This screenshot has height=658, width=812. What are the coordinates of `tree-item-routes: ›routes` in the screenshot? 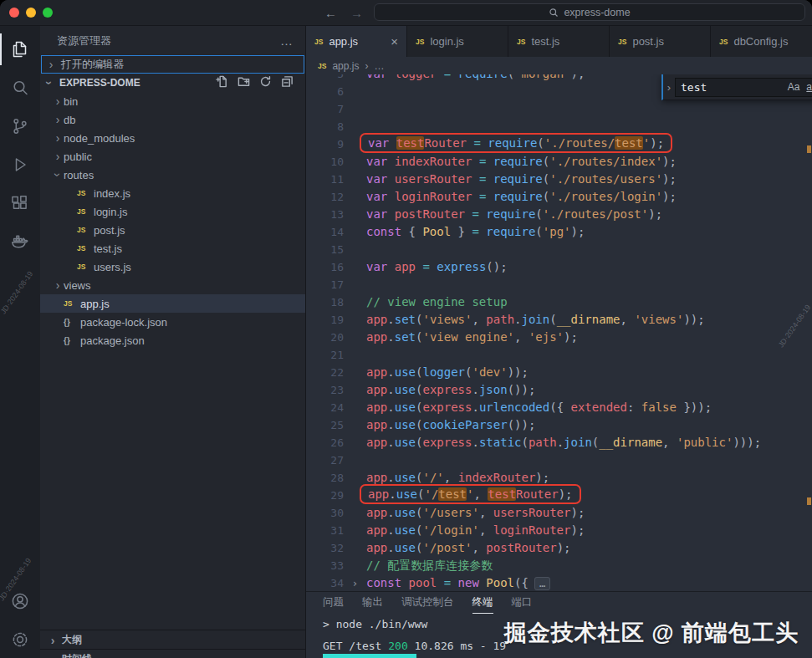 It's located at (172, 175).